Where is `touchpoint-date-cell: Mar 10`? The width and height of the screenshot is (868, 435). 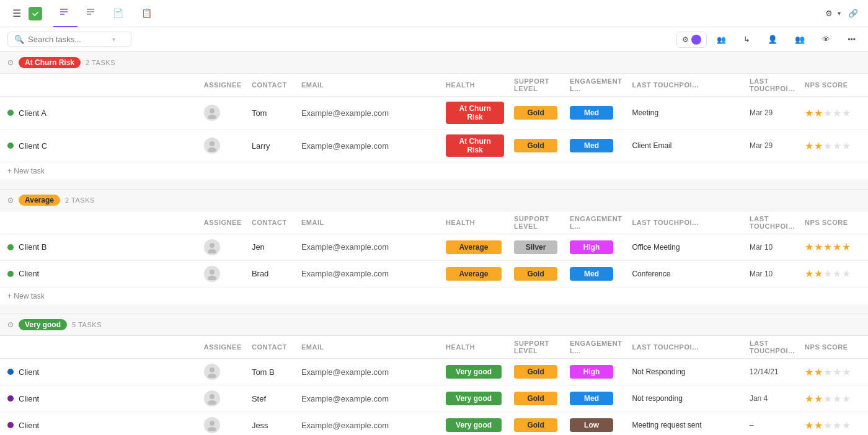
touchpoint-date-cell: Mar 10 is located at coordinates (773, 247).